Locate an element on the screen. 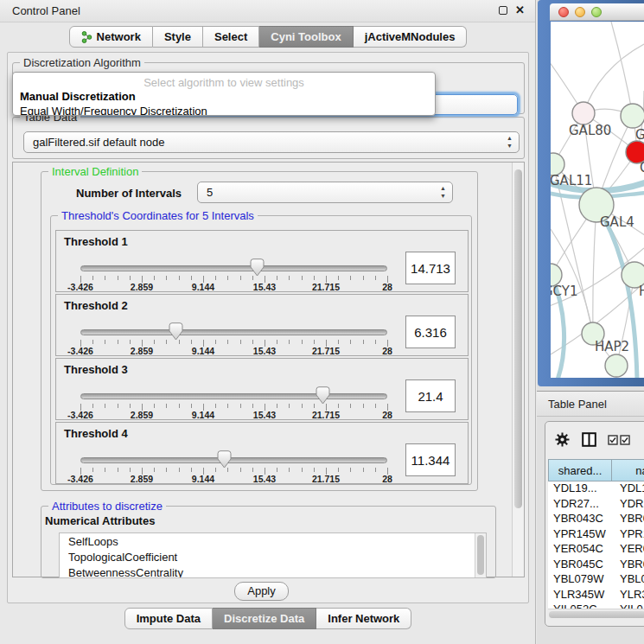 The height and width of the screenshot is (644, 644). table-cell: YIL0 is located at coordinates (628, 605).